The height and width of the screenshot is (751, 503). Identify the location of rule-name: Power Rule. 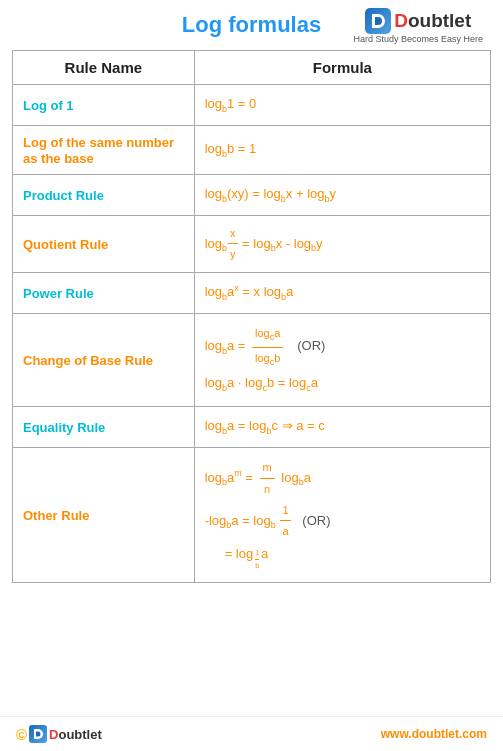
(58, 294).